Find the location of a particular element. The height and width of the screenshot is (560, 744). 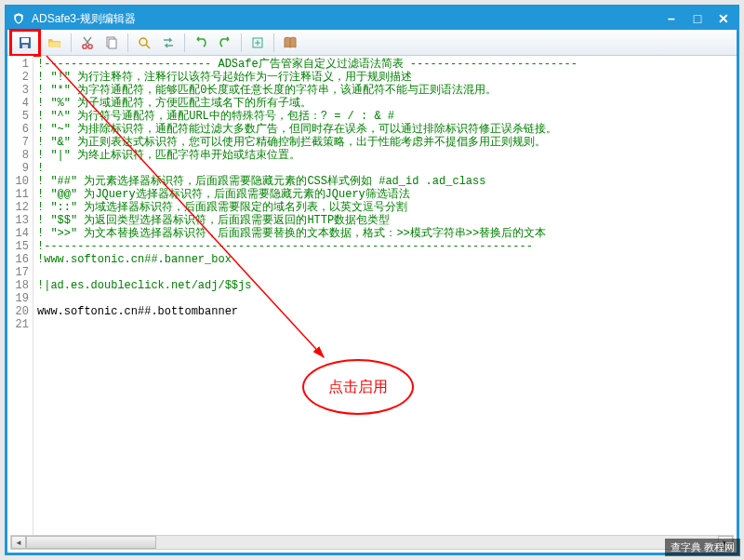

find-button is located at coordinates (144, 43).